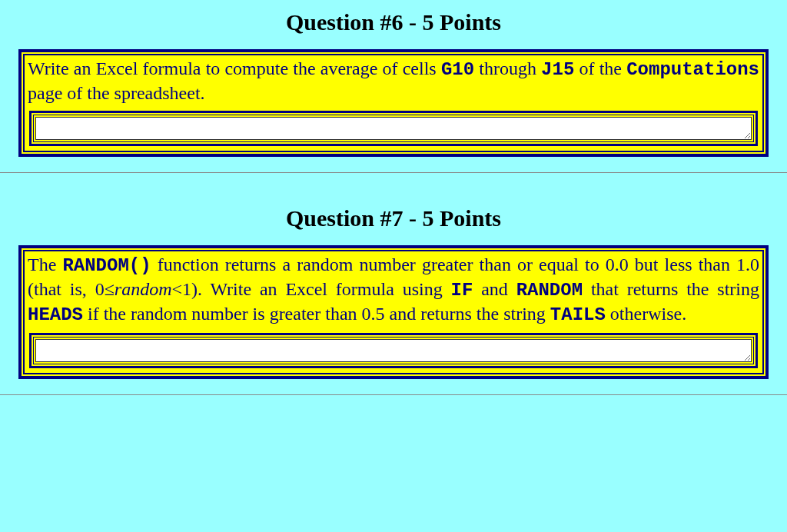 This screenshot has width=787, height=532. What do you see at coordinates (312, 289) in the screenshot?
I see `prompt-text: <1). Write an Excel formula using` at bounding box center [312, 289].